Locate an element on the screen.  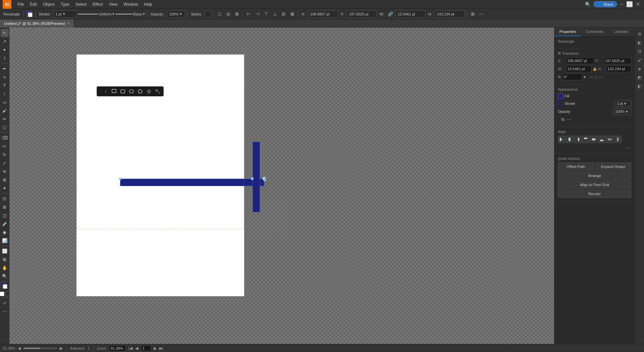
align-h-left: ⊢ is located at coordinates (249, 14).